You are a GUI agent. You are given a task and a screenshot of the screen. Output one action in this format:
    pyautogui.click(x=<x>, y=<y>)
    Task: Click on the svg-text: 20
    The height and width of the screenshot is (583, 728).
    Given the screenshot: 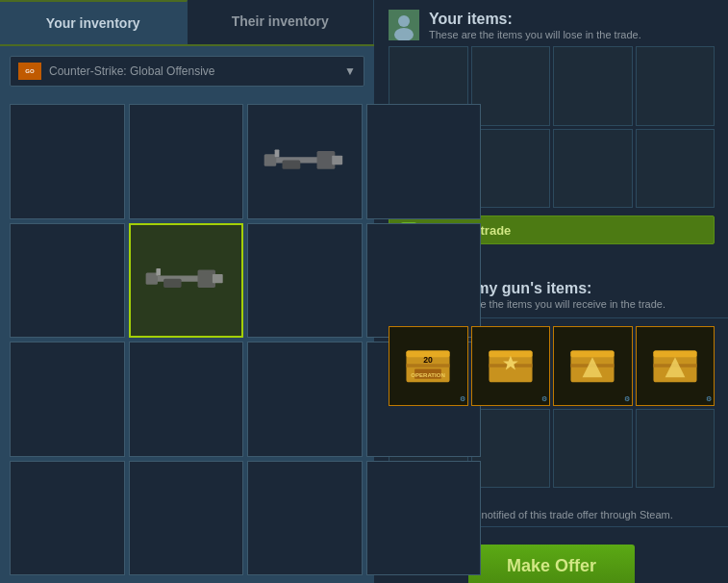 What is the action you would take?
    pyautogui.click(x=428, y=360)
    